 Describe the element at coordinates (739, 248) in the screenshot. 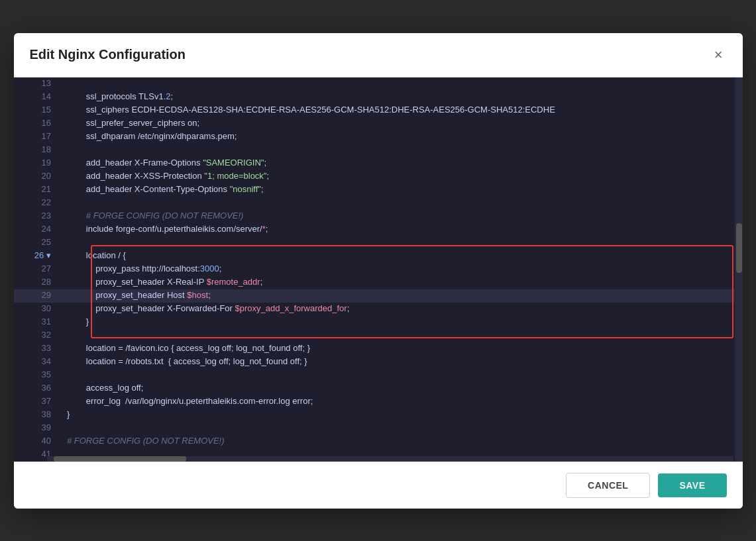

I see `scrollbar-thumb` at that location.